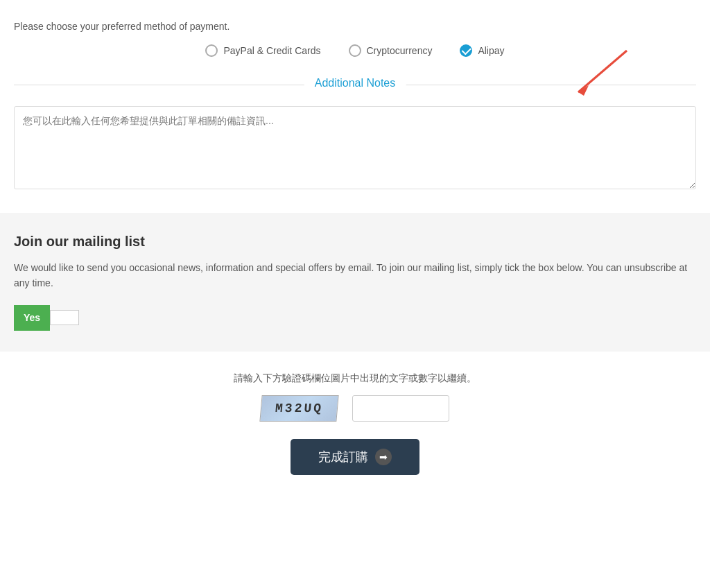  I want to click on mailing-description: We would like to send you occasional new…, so click(355, 276).